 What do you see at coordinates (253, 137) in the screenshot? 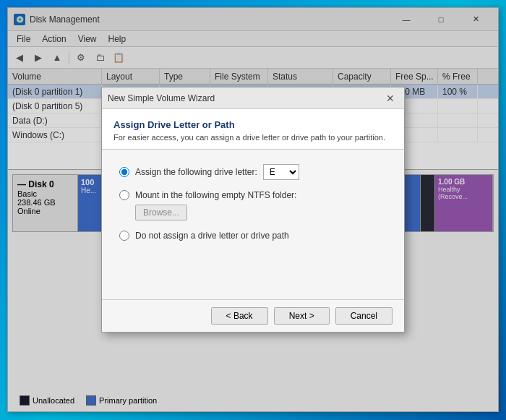
I see `modal-header-desc: For easier access, you can assign a driv…` at bounding box center [253, 137].